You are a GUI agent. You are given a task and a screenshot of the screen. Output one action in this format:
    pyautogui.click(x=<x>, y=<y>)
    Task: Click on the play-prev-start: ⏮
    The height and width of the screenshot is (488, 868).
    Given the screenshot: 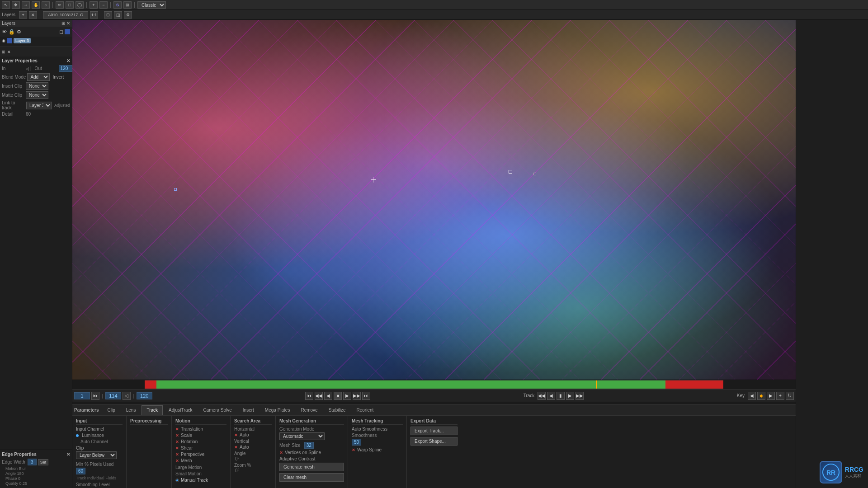 What is the action you would take?
    pyautogui.click(x=95, y=396)
    